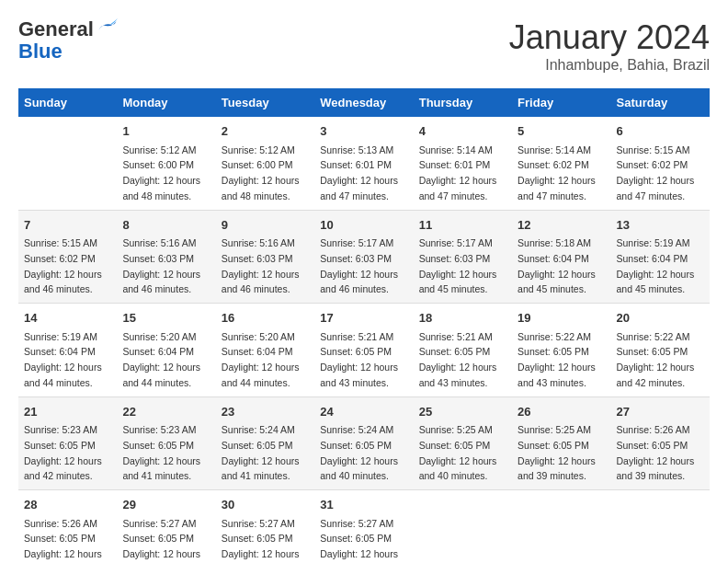 This screenshot has width=728, height=563. Describe the element at coordinates (165, 103) in the screenshot. I see `header-monday: Monday` at that location.